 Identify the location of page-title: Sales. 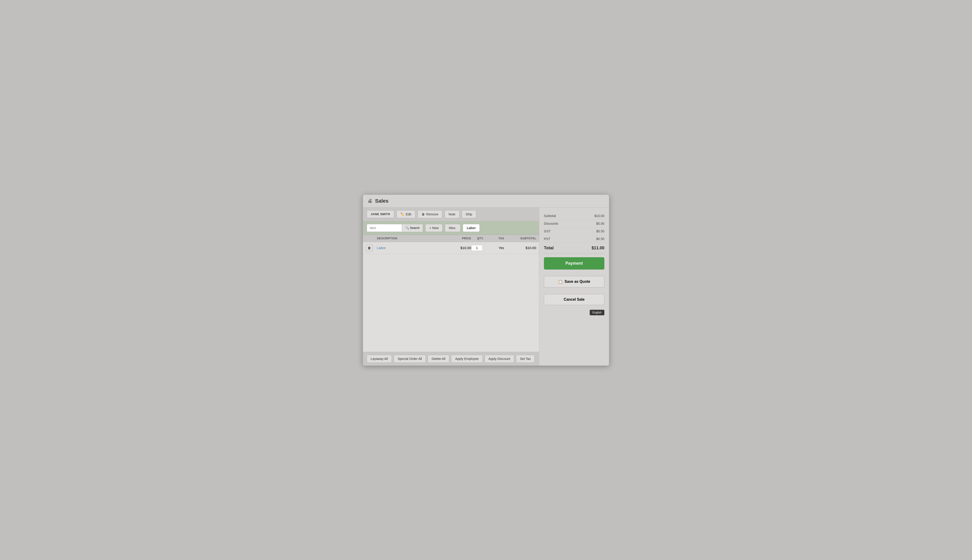
(382, 201).